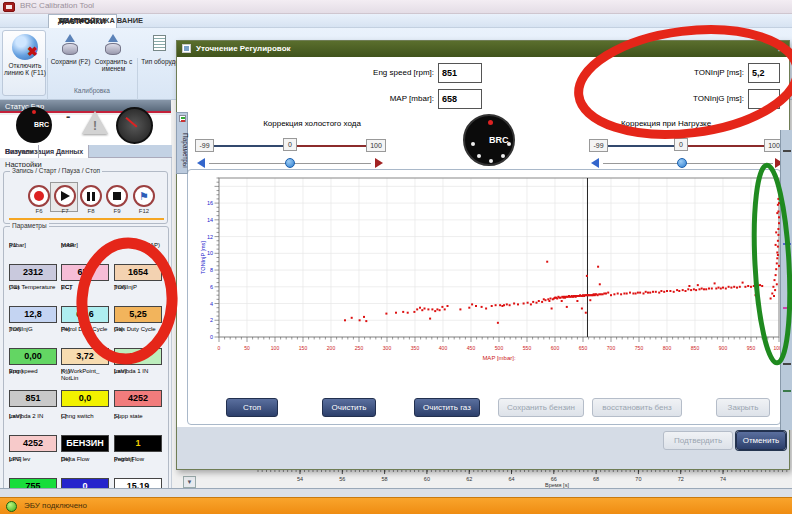 The height and width of the screenshot is (514, 792). I want to click on toninjp-label: TONInjP [ms]:, so click(690, 73).